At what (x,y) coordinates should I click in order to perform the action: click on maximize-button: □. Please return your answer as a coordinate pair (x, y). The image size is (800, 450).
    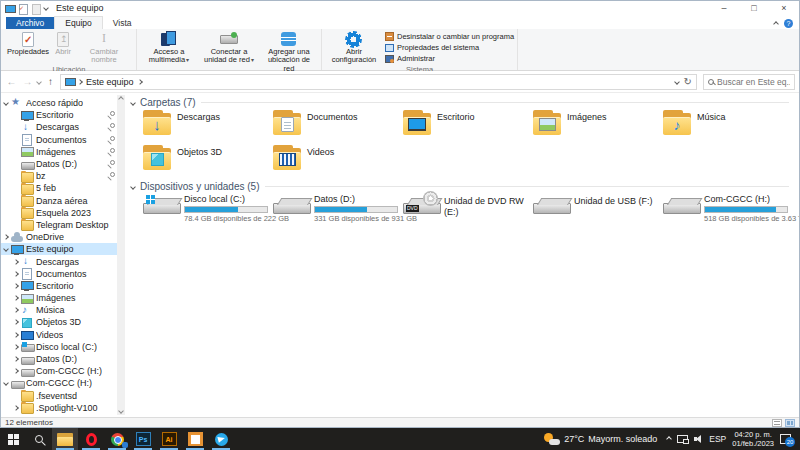
    Looking at the image, I should click on (754, 8).